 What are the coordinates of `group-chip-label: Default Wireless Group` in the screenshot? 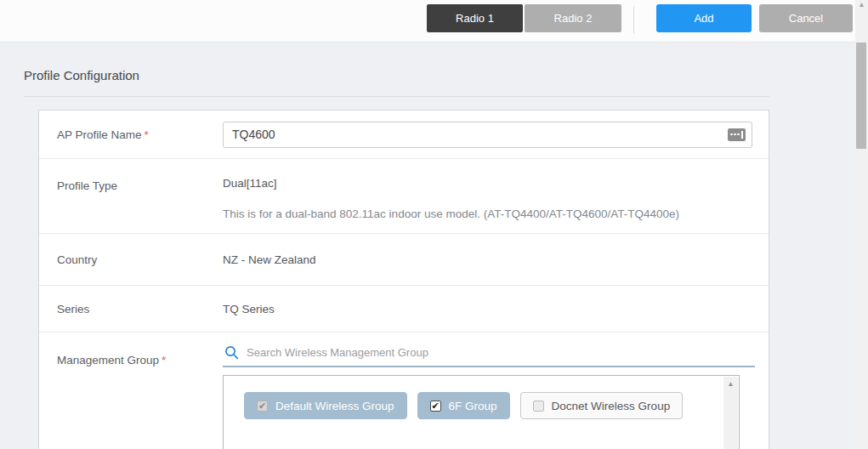 It's located at (335, 406).